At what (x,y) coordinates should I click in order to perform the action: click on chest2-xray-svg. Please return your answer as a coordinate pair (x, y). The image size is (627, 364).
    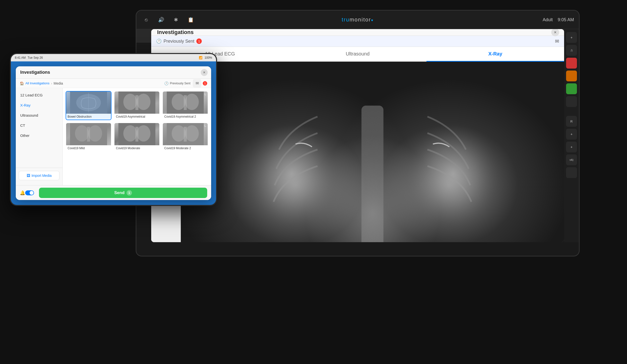
    Looking at the image, I should click on (185, 103).